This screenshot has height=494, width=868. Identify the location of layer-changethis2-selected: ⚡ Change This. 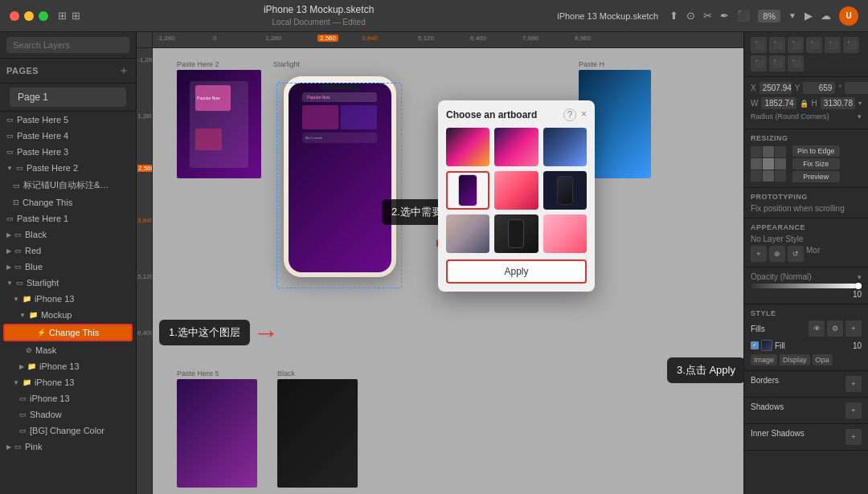
(68, 333).